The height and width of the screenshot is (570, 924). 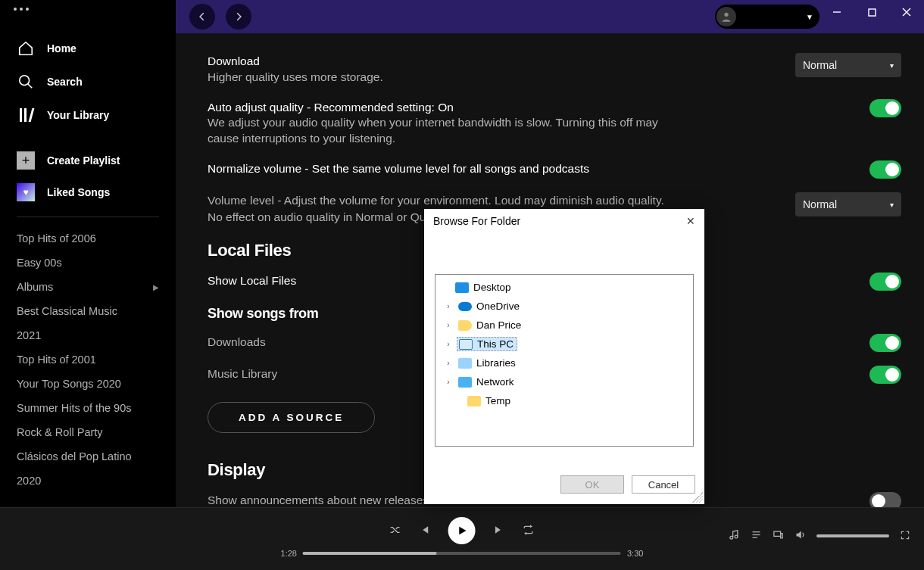 What do you see at coordinates (771, 17) in the screenshot?
I see `user-name` at bounding box center [771, 17].